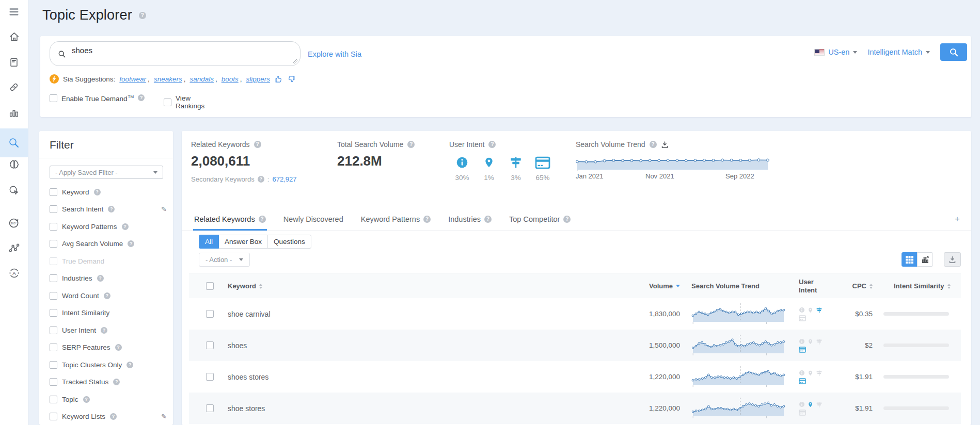  I want to click on page-title-help-icon, so click(143, 15).